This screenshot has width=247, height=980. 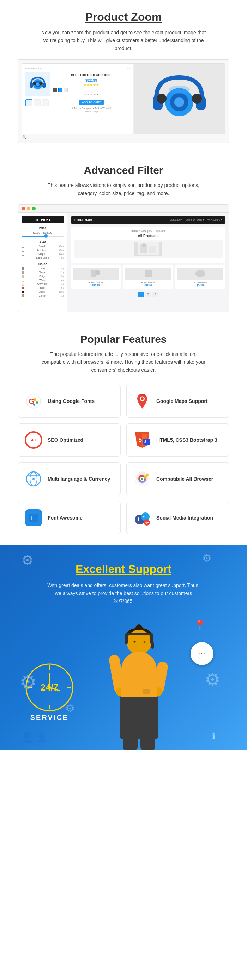 I want to click on html5-icon: 5 3, so click(x=142, y=440).